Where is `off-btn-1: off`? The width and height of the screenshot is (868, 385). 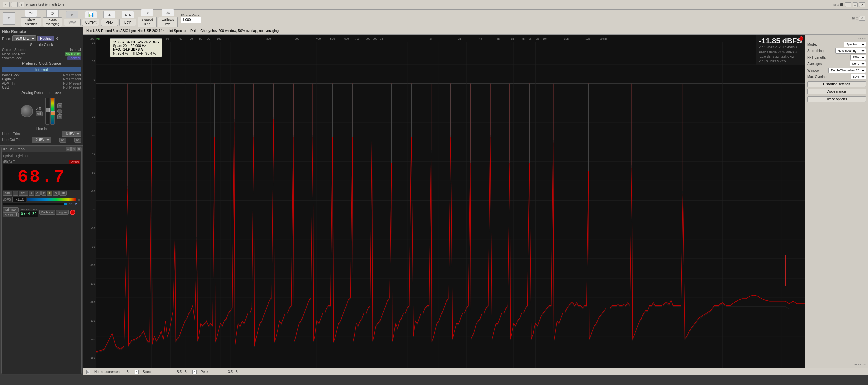 off-btn-1: off is located at coordinates (39, 114).